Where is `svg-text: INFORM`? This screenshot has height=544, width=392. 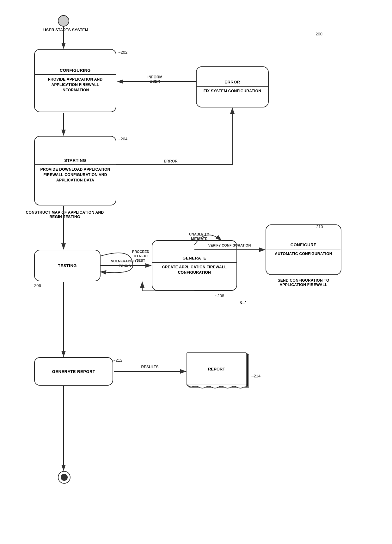 svg-text: INFORM is located at coordinates (155, 77).